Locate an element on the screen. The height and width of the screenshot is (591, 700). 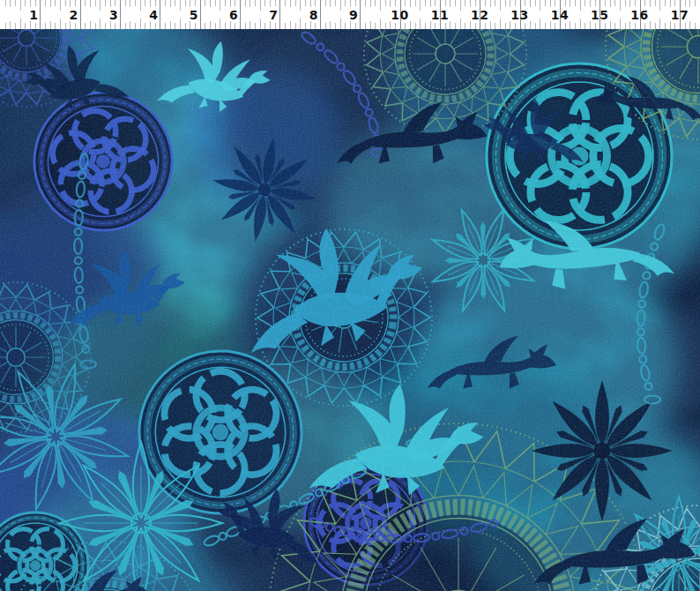
ruler-number: 13 is located at coordinates (519, 14).